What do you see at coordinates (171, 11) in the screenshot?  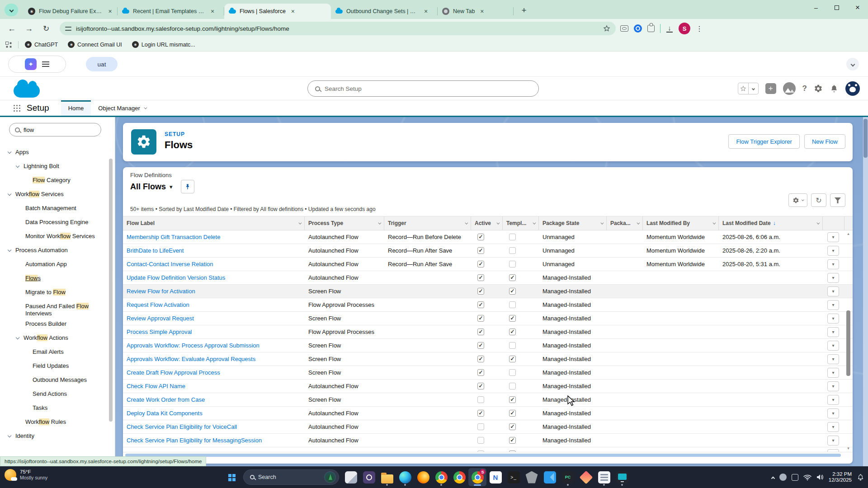 I see `browser-tab: Recent | Email Templates | Sales` at bounding box center [171, 11].